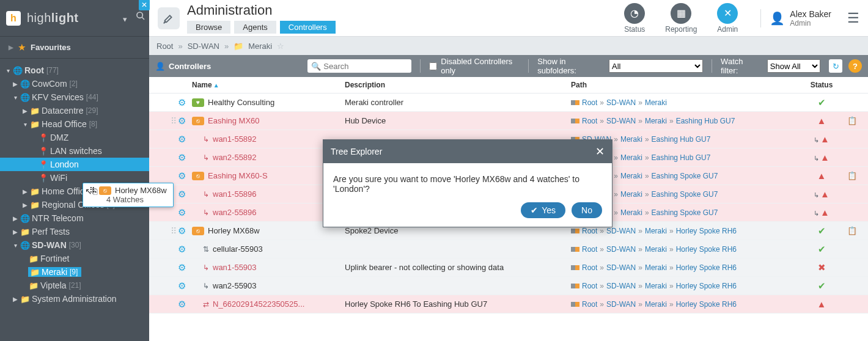 This screenshot has width=868, height=341. I want to click on tree-sysadmin: ▶📁System Administration, so click(75, 299).